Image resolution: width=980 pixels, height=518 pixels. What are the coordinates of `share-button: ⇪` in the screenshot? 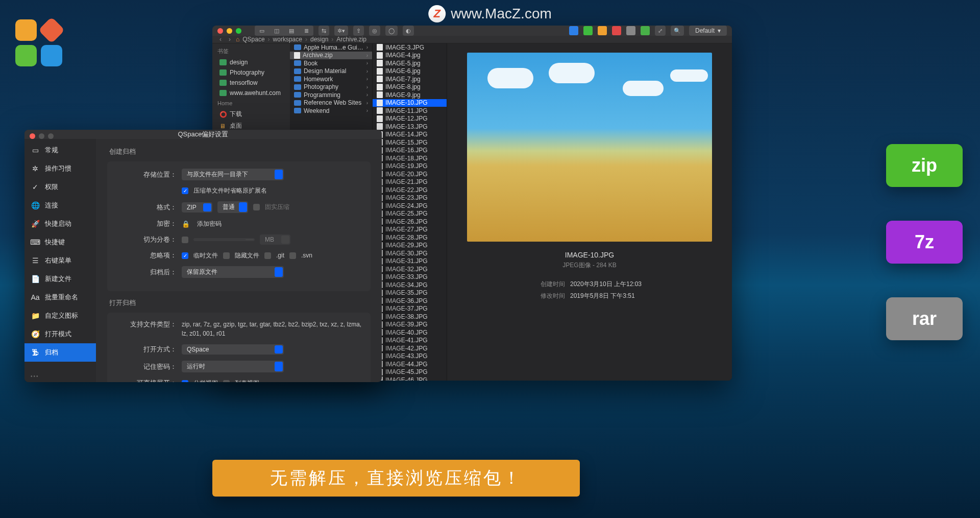 It's located at (358, 31).